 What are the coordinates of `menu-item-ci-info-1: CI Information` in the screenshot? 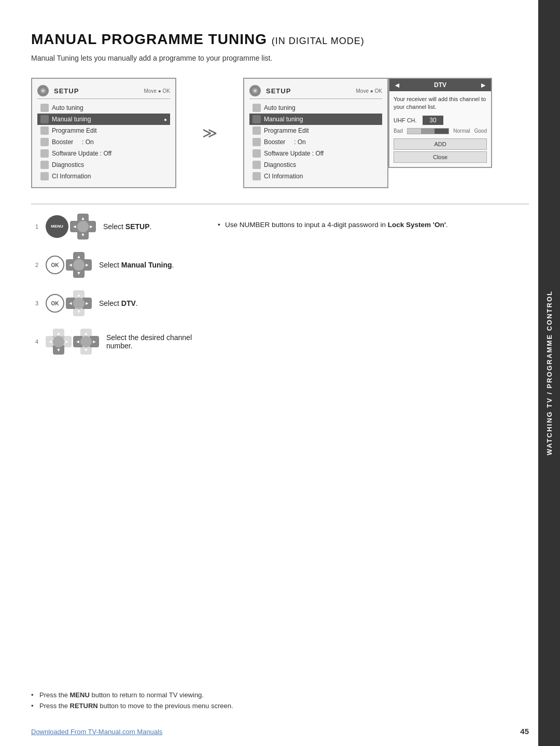 It's located at (104, 176).